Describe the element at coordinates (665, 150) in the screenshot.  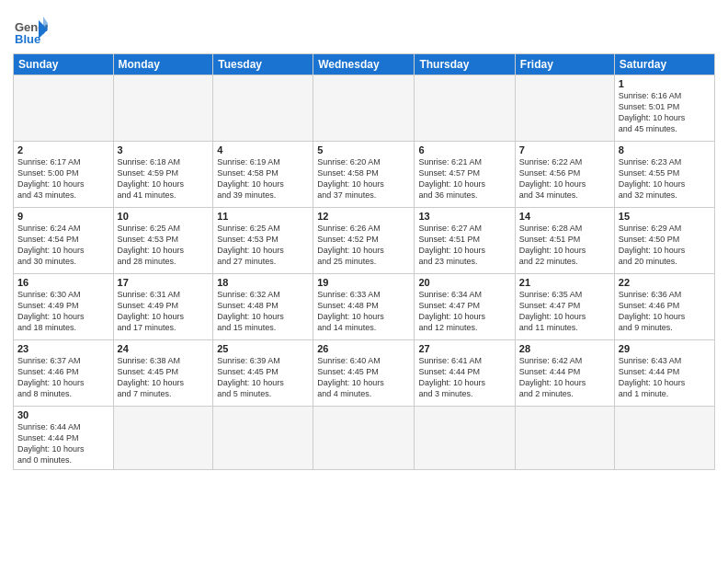
I see `day-number: 8` at that location.